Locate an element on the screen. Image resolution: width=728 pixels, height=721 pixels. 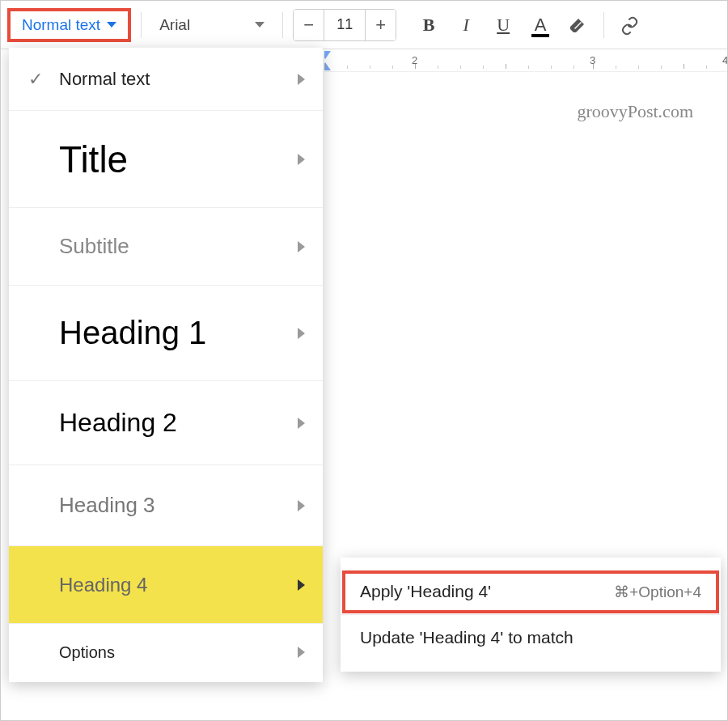
style-option-heading-1: Heading 1 is located at coordinates (166, 333).